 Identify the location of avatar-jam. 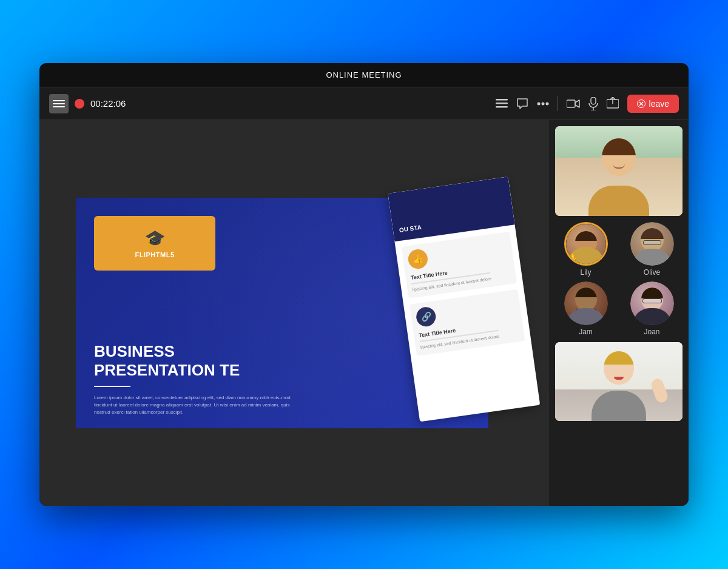
(586, 303).